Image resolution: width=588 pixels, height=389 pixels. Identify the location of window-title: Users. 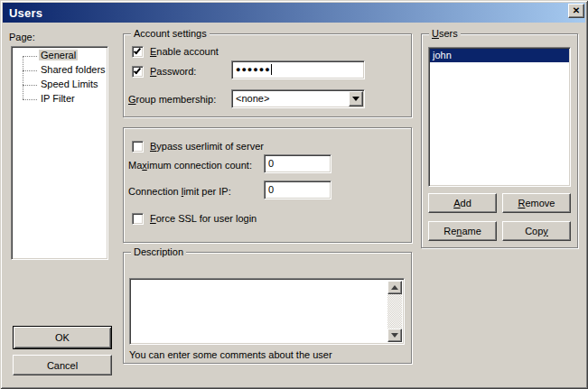
(25, 13).